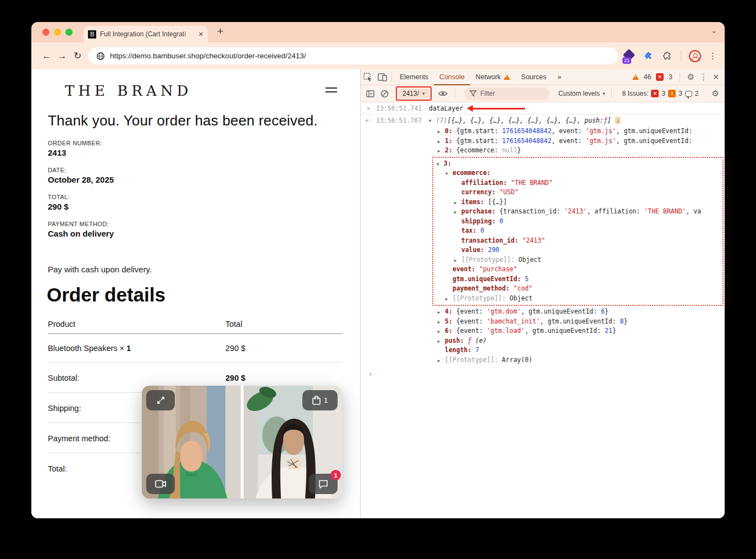 The height and width of the screenshot is (559, 756). Describe the element at coordinates (667, 56) in the screenshot. I see `extensions-puzzle-icon` at that location.